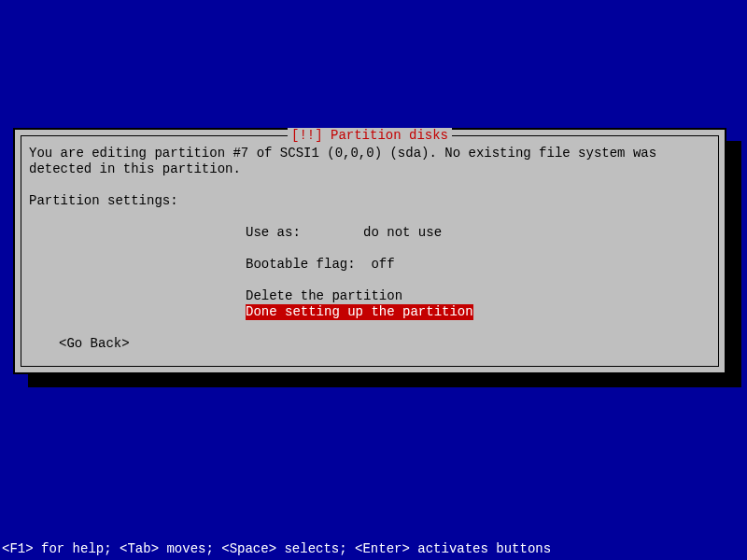 The image size is (747, 560). I want to click on done-selected: Done setting up the partition, so click(359, 312).